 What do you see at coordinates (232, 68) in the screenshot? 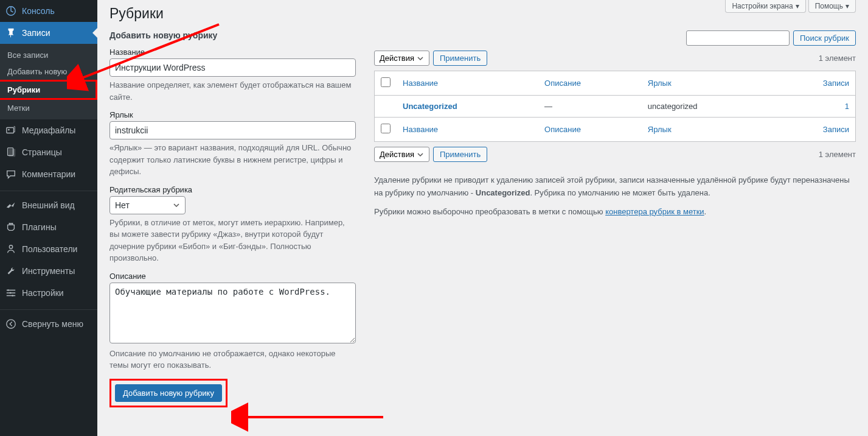
I see `name-input` at bounding box center [232, 68].